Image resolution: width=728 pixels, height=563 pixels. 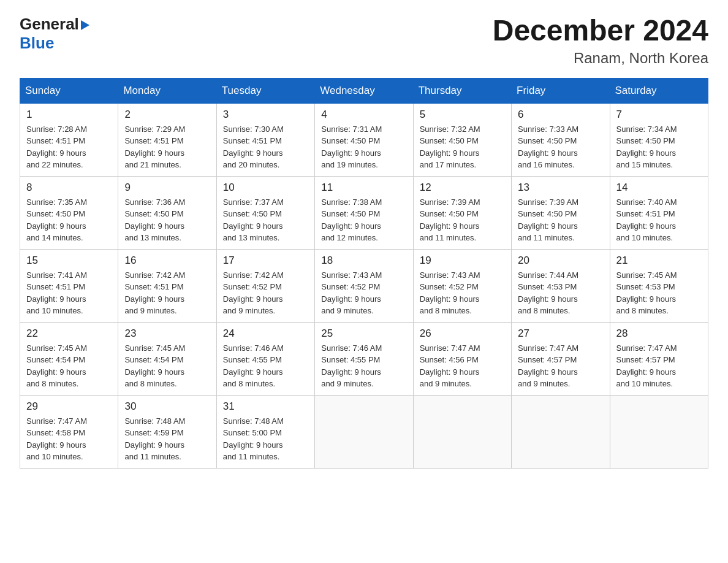 What do you see at coordinates (265, 91) in the screenshot?
I see `calendar-day-header: Tuesday` at bounding box center [265, 91].